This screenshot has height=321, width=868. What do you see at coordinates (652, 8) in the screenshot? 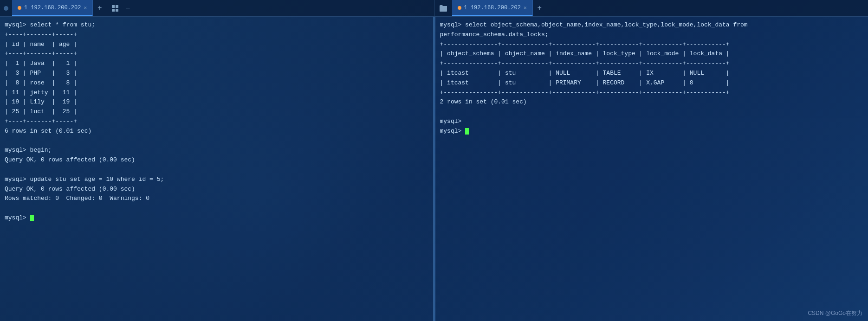
I see `top-bar-right: 1 192.168.200.202 ✕ +` at bounding box center [652, 8].